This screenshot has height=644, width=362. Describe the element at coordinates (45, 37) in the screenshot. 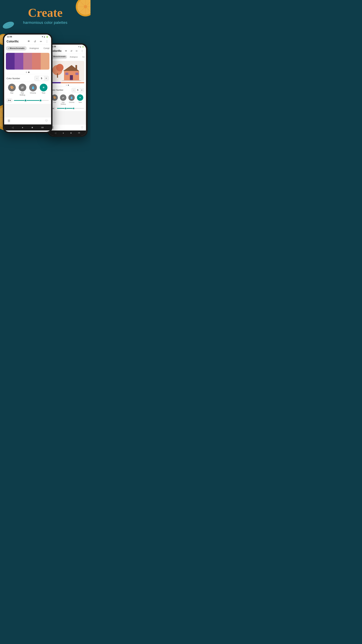

I see `status-icons-1: ▾ ▲ 🔋` at that location.